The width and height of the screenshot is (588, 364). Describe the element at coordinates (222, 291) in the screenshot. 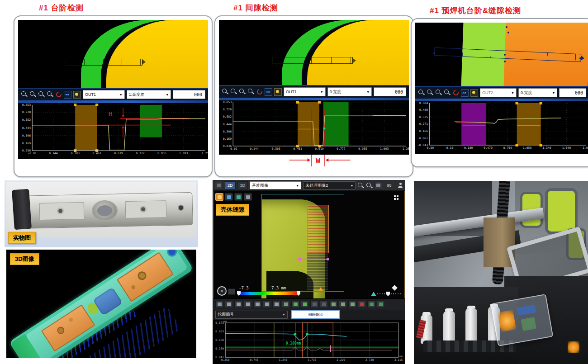

I see `target-icon` at that location.